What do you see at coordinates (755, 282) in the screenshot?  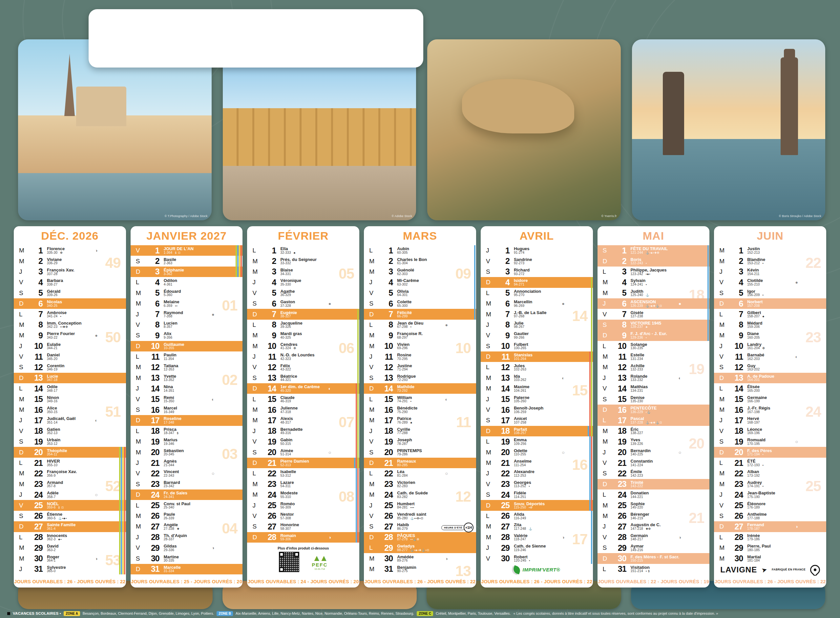 I see `day-info: Clotilde155-210` at bounding box center [755, 282].